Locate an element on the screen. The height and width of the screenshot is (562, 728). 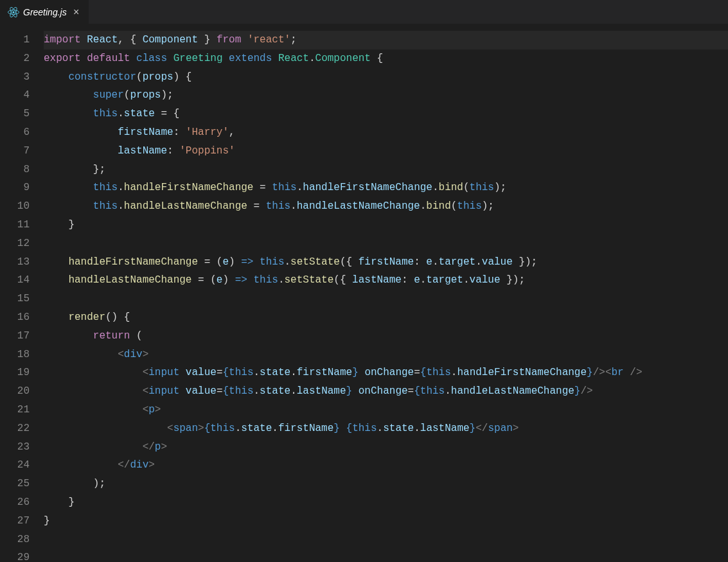
line-number: 5 is located at coordinates (22, 114).